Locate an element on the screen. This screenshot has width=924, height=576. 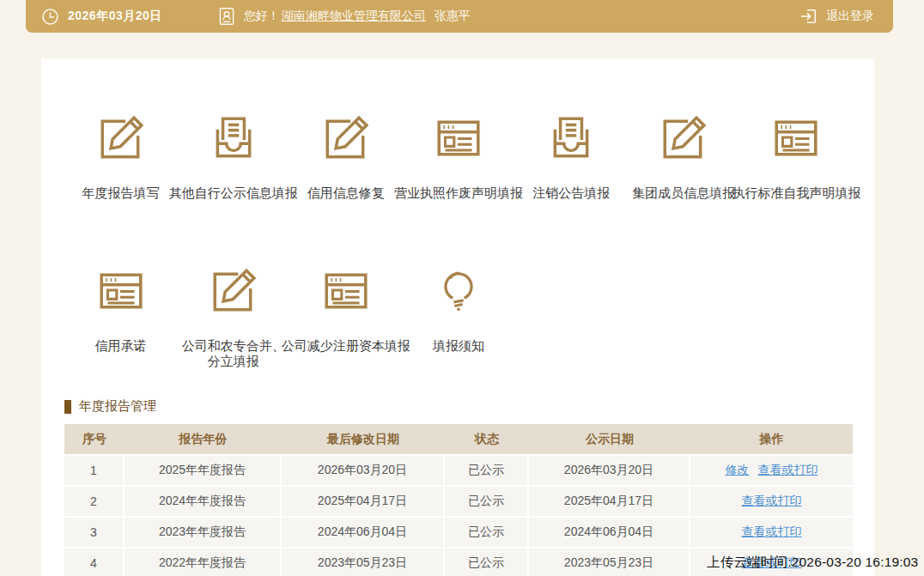
shortcut-item: 填报须知 is located at coordinates (459, 316).